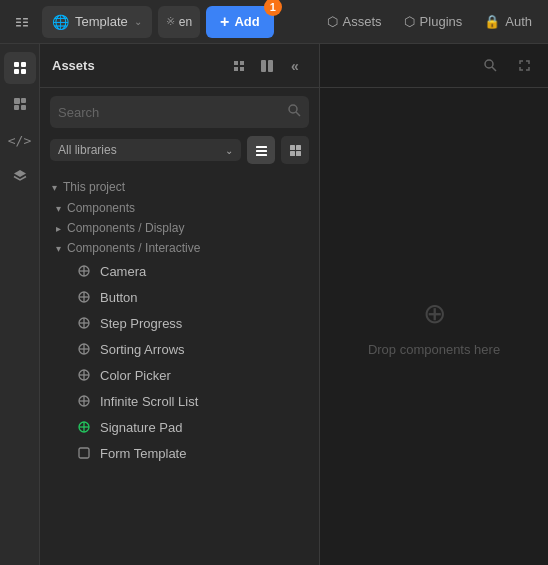 The image size is (548, 565). I want to click on collapse-icon: «, so click(295, 66).